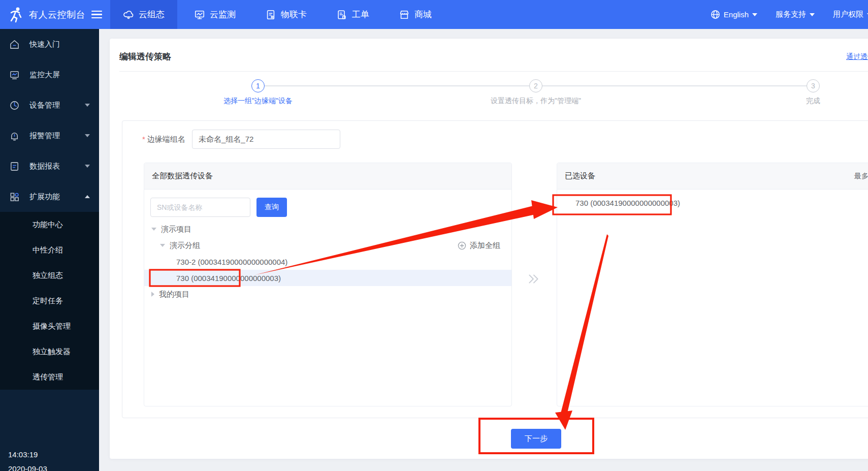 The height and width of the screenshot is (471, 868). I want to click on step-2-label: 设置透传目标，作为"管理端", so click(536, 101).